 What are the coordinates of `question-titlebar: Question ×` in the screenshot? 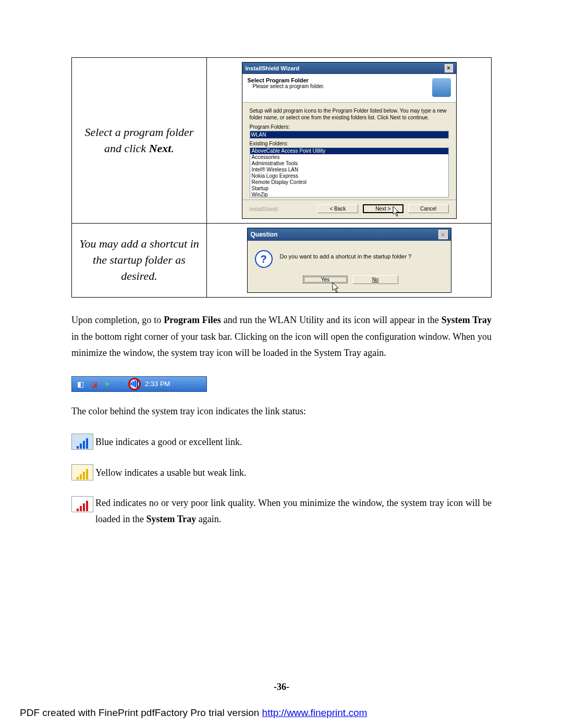 It's located at (349, 235).